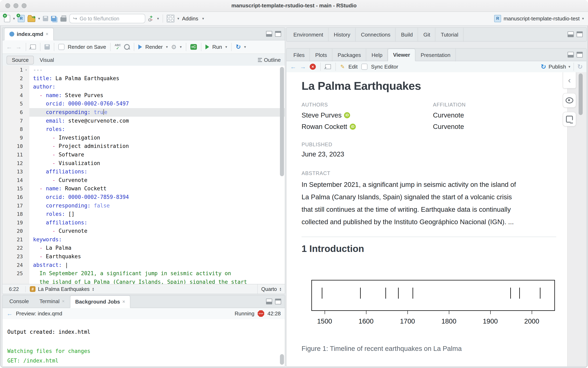 This screenshot has width=588, height=368. I want to click on editor-scrollbar, so click(282, 122).